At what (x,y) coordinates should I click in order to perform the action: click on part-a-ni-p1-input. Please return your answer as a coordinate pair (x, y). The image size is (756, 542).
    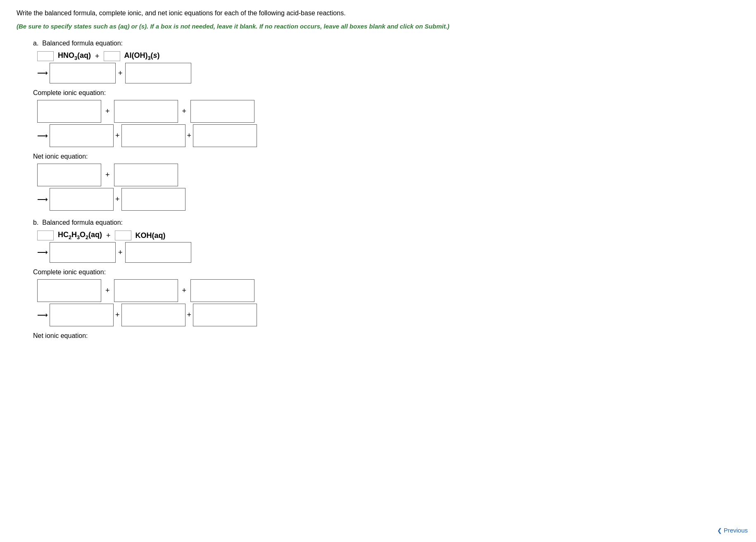
    Looking at the image, I should click on (82, 199).